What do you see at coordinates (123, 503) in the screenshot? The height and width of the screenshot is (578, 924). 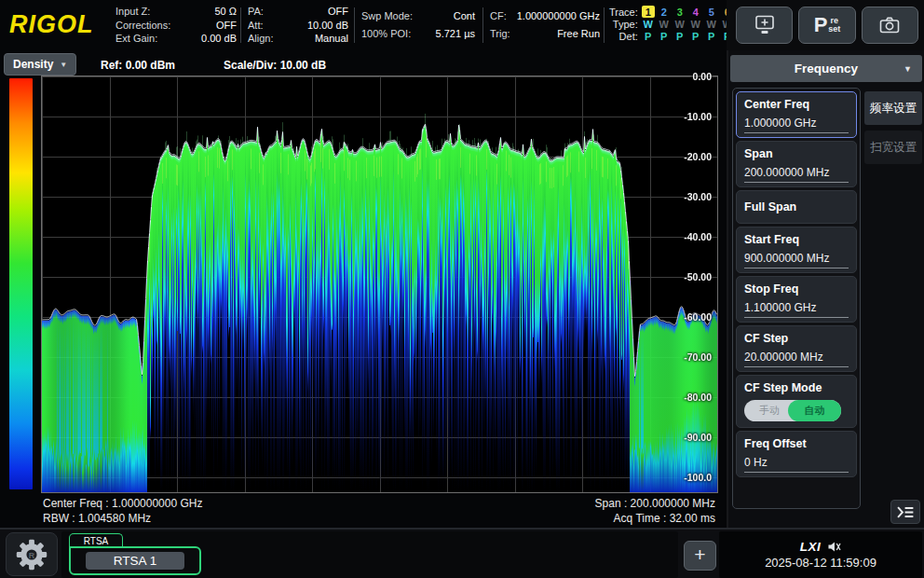 I see `center-freq-annotation: Center Freq : 1.000000000 GHz` at bounding box center [123, 503].